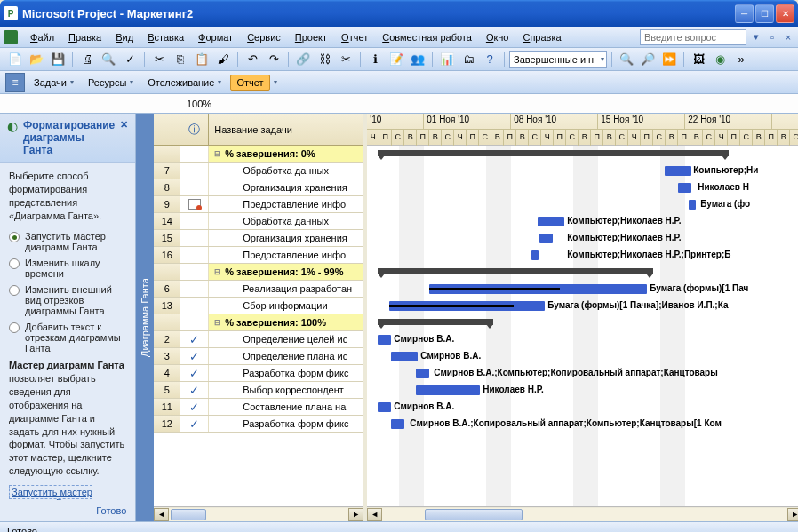 The image size is (798, 532). I want to click on copy-button: ⎘, so click(180, 60).